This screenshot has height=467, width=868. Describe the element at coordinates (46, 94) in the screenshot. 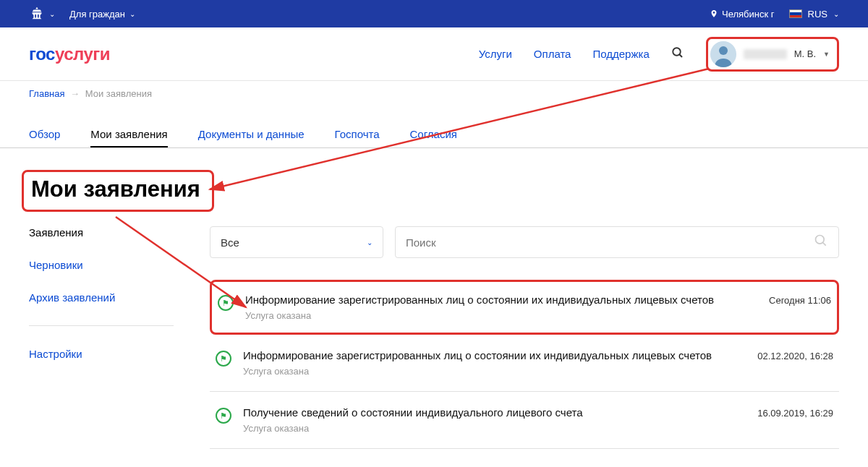

I see `breadcrumb-home: Главная` at that location.